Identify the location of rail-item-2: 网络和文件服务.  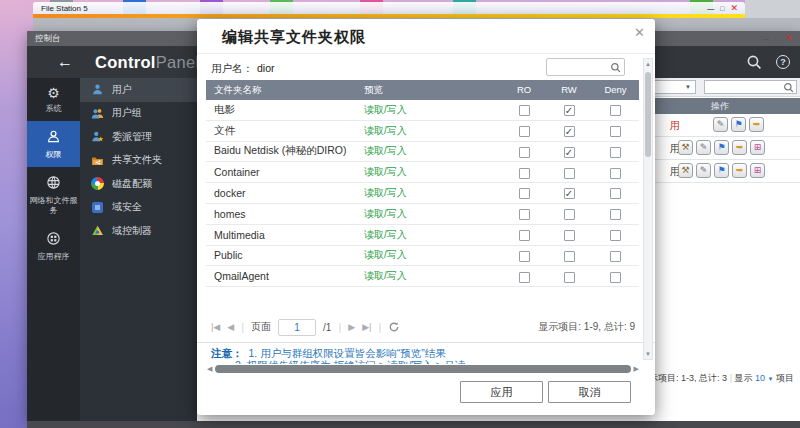
(54, 195).